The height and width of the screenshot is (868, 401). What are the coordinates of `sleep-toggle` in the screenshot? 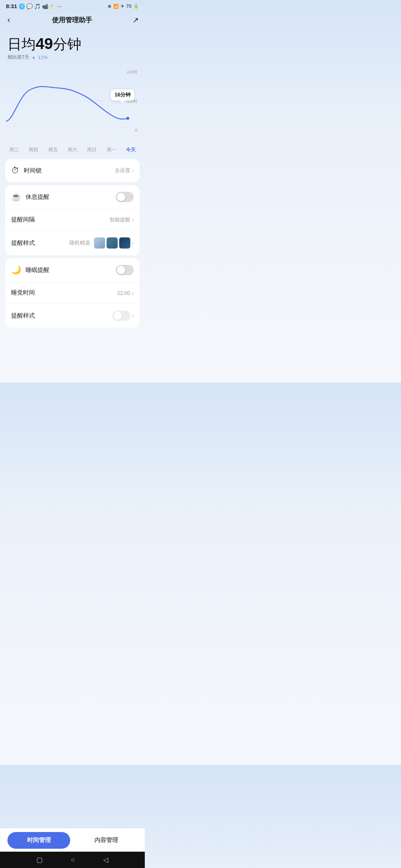 It's located at (125, 270).